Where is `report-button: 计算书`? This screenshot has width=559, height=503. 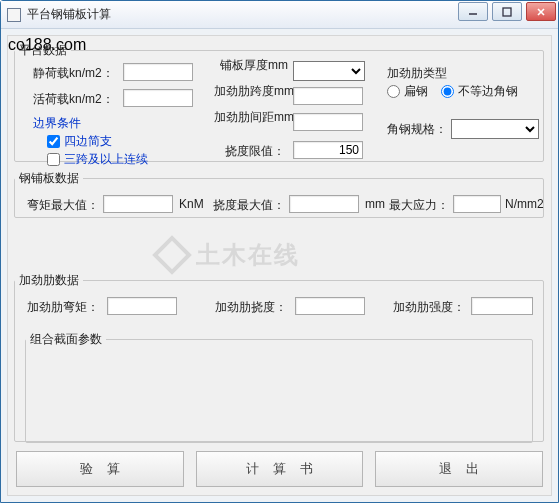
report-button: 计算书 is located at coordinates (280, 469).